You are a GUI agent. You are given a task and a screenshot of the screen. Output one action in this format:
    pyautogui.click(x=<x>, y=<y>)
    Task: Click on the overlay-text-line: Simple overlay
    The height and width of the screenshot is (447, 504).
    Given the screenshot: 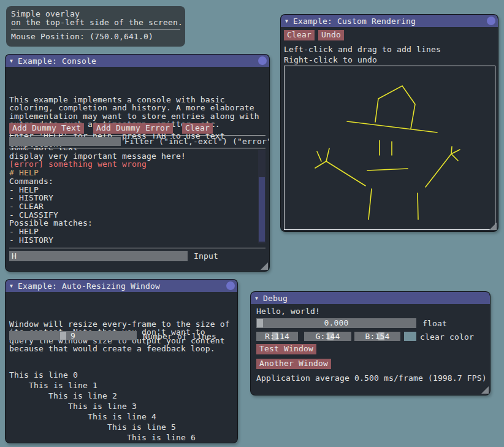 What is the action you would take?
    pyautogui.click(x=96, y=14)
    